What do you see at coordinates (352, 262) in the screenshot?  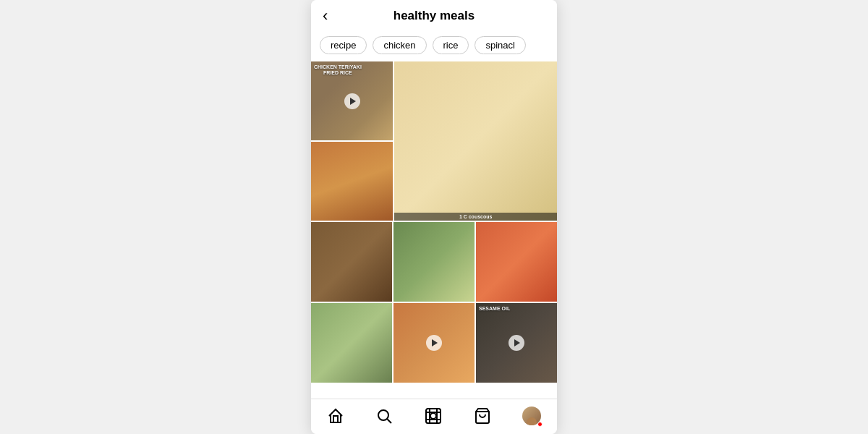 I see `post-bread` at bounding box center [352, 262].